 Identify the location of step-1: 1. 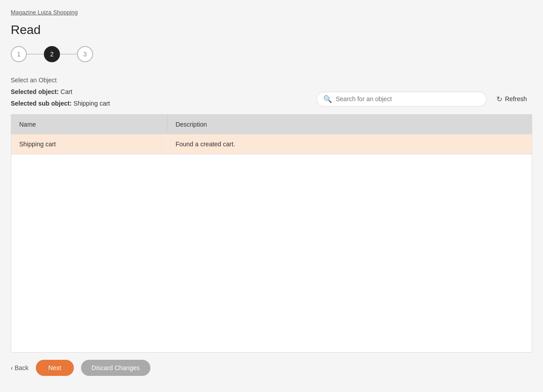
(19, 54).